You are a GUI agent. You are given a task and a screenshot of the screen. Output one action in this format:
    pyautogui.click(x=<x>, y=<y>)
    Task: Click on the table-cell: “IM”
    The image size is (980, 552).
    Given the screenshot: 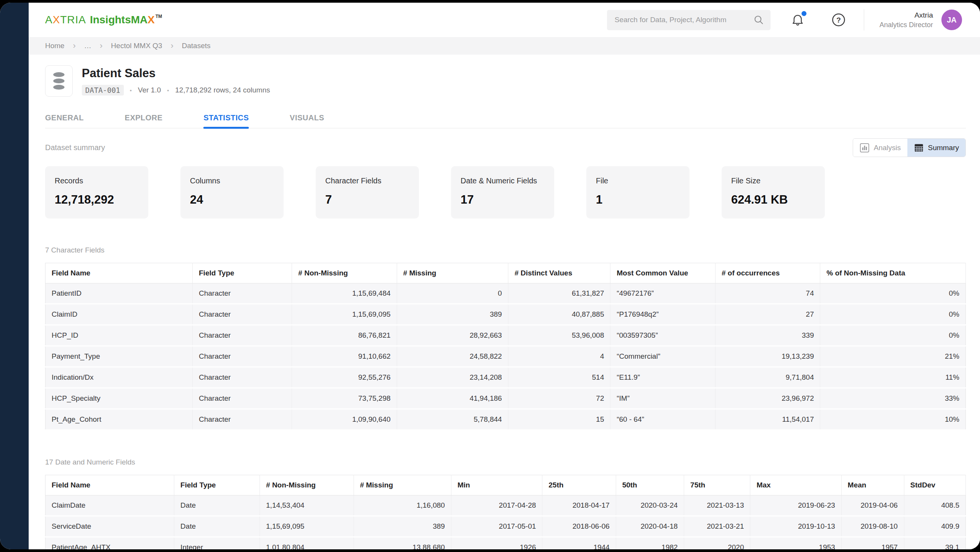 What is the action you would take?
    pyautogui.click(x=663, y=399)
    